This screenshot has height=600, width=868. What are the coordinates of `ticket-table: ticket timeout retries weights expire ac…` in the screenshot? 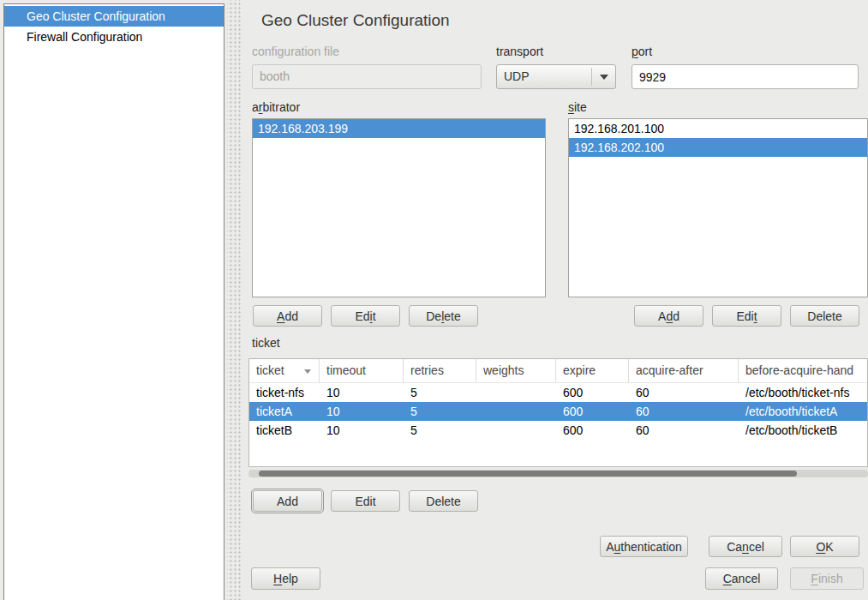 It's located at (559, 413).